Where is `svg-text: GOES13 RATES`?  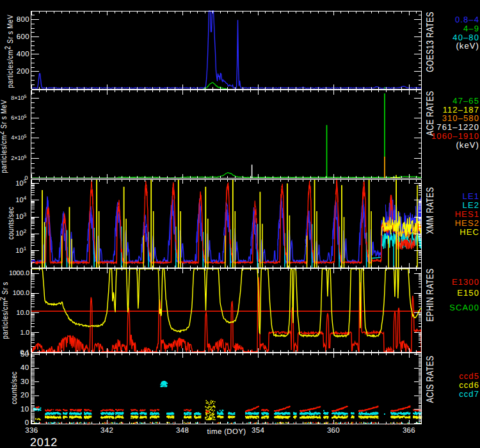 svg-text: GOES13 RATES is located at coordinates (430, 42).